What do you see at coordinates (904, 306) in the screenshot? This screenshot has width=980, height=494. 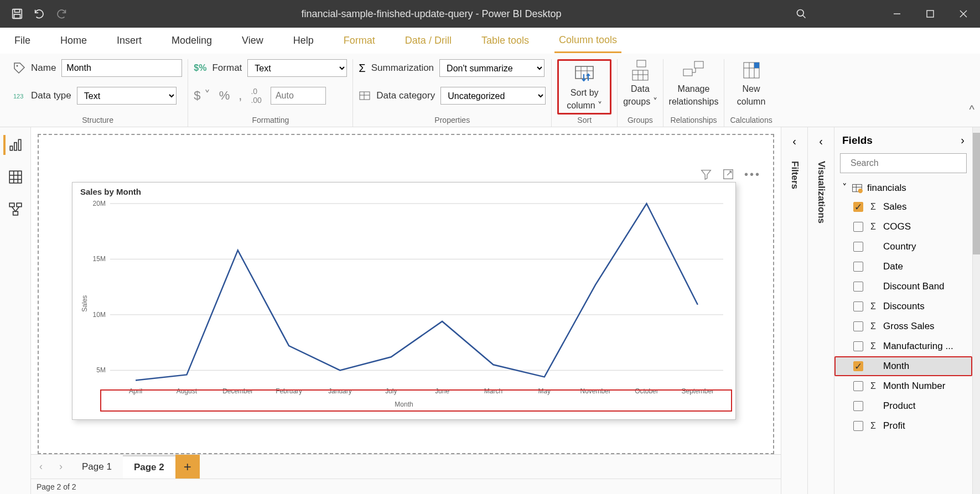 I see `field-name: Discounts` at bounding box center [904, 306].